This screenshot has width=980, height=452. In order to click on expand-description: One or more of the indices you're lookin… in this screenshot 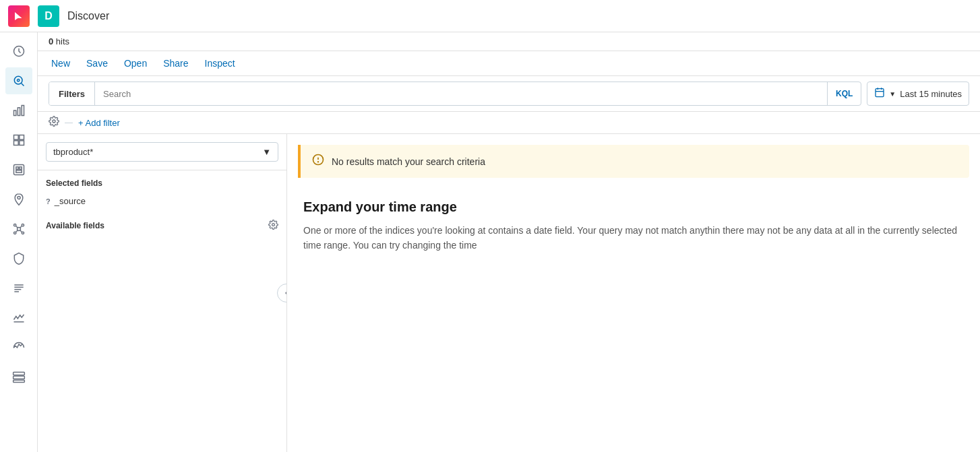, I will do `click(634, 238)`.